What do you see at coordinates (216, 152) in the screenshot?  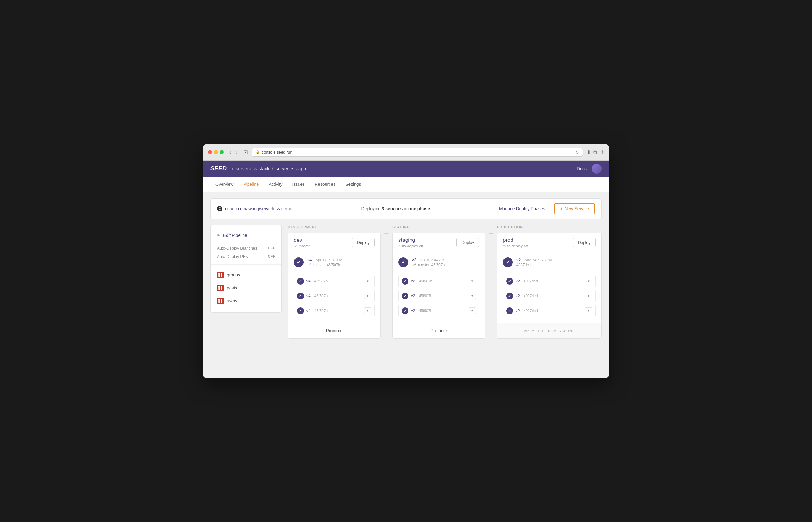 I see `minimize-button` at bounding box center [216, 152].